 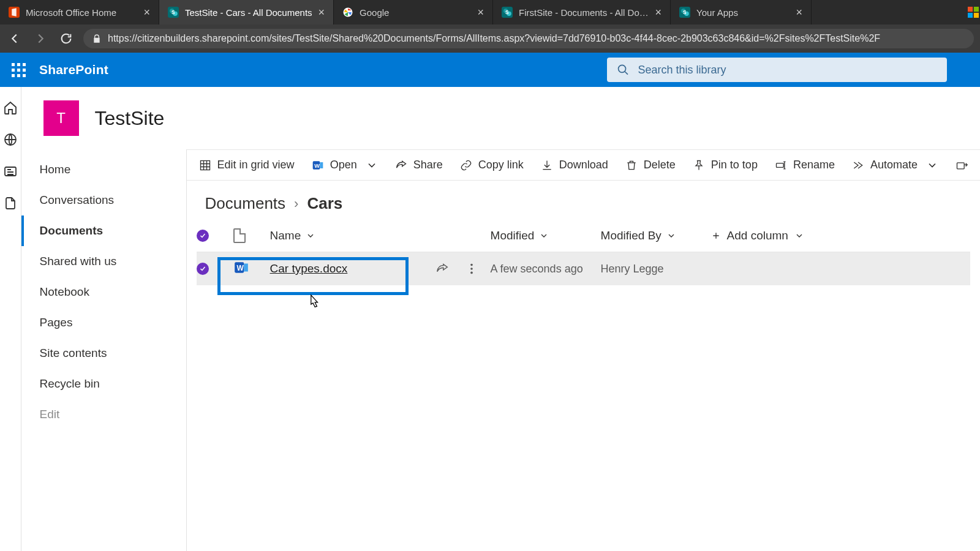 What do you see at coordinates (805, 165) in the screenshot?
I see `rename-button: Rename` at bounding box center [805, 165].